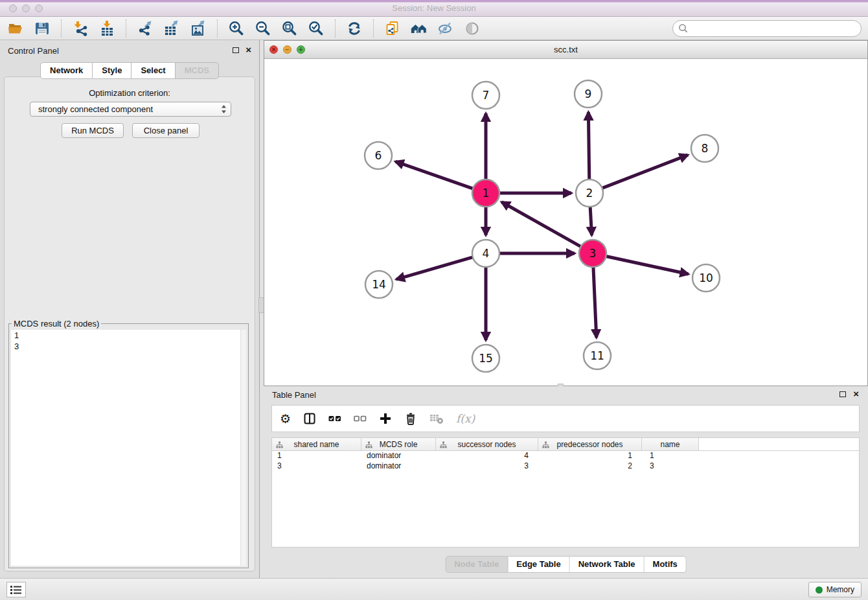 The height and width of the screenshot is (600, 868). What do you see at coordinates (379, 284) in the screenshot?
I see `graph-node-label-14: 14` at bounding box center [379, 284].